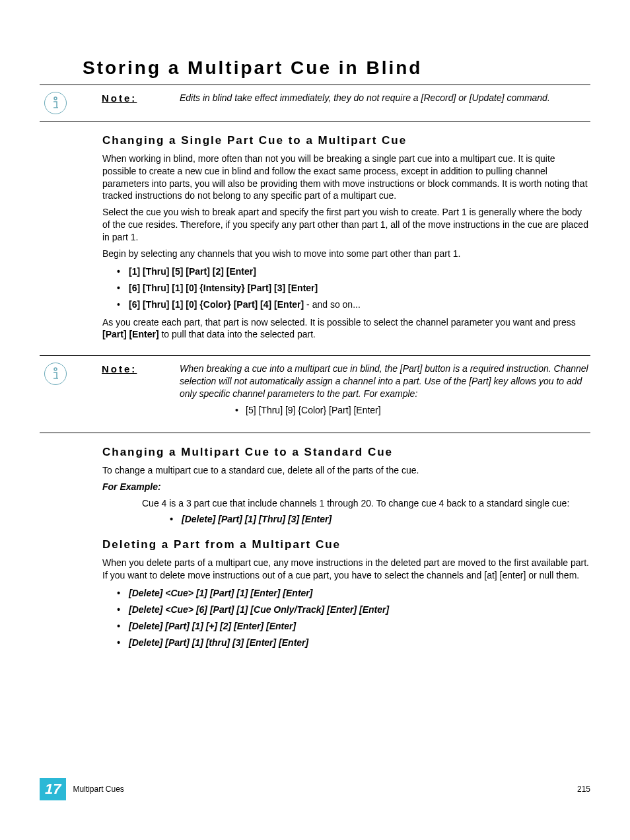 The width and height of the screenshot is (630, 840). Describe the element at coordinates (346, 545) in the screenshot. I see `section-heading: Deleting a Part from a Multipart Cue` at that location.